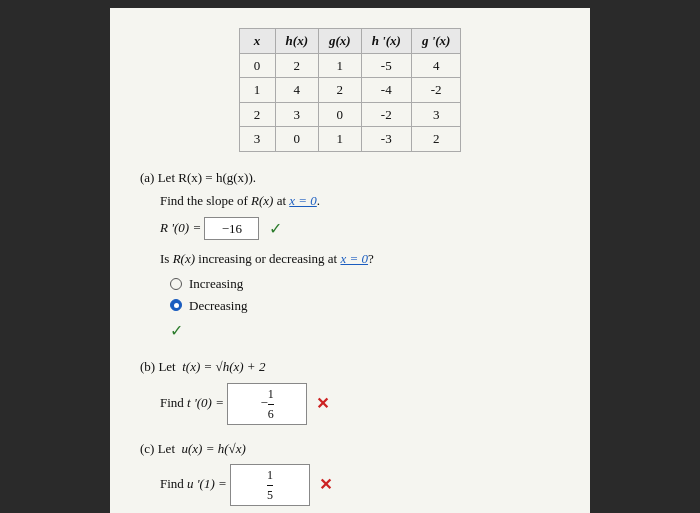 Image resolution: width=700 pixels, height=513 pixels. Describe the element at coordinates (270, 485) in the screenshot. I see `u-prime-answer: 1 5` at that location.